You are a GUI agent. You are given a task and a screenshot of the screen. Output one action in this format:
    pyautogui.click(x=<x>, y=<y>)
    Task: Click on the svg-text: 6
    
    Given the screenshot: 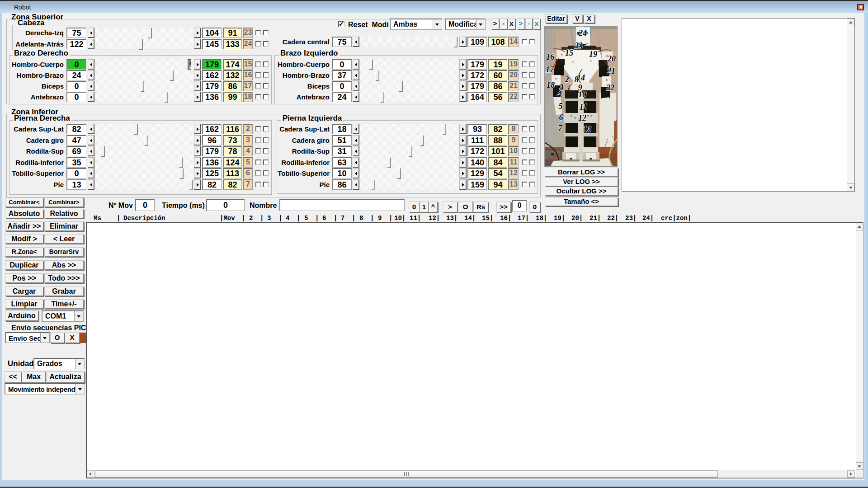 What is the action you would take?
    pyautogui.click(x=561, y=117)
    